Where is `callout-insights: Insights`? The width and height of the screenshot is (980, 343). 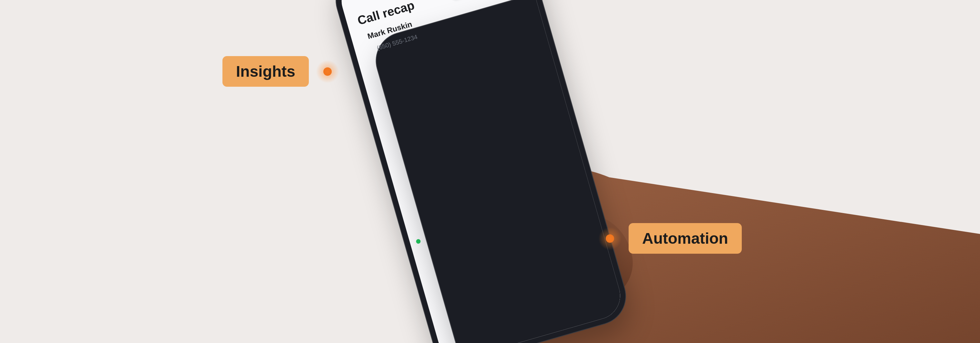
callout-insights: Insights is located at coordinates (281, 71).